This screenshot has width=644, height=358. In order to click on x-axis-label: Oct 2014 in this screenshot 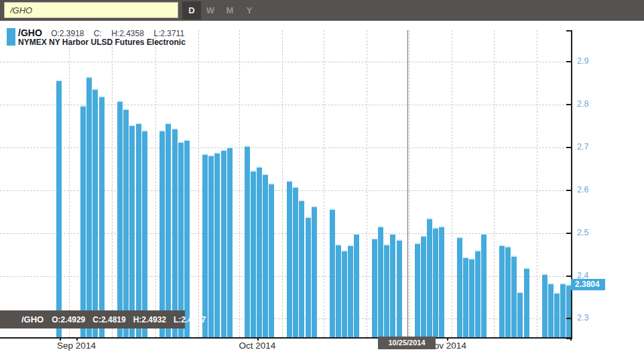, I will do `click(257, 346)`.